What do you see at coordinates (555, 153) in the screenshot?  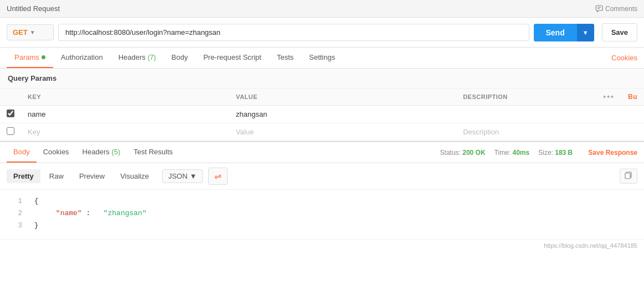 I see `size-label: Size: 183 B` at bounding box center [555, 153].